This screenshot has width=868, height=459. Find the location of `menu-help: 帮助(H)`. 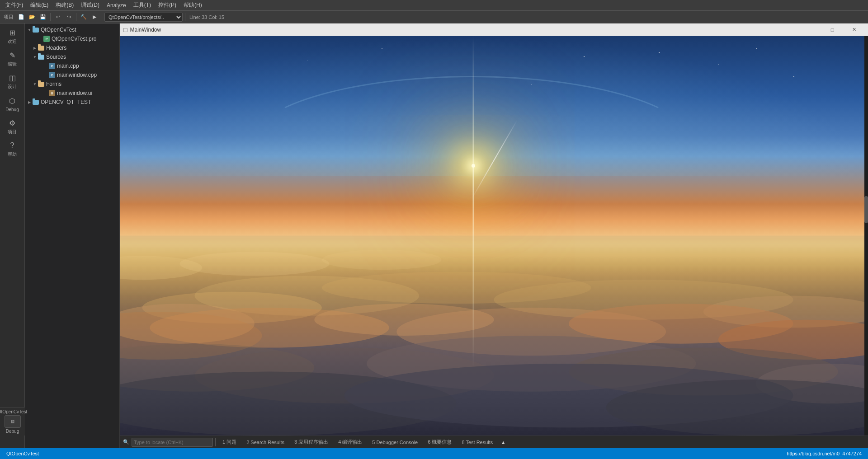

menu-help: 帮助(H) is located at coordinates (193, 5).